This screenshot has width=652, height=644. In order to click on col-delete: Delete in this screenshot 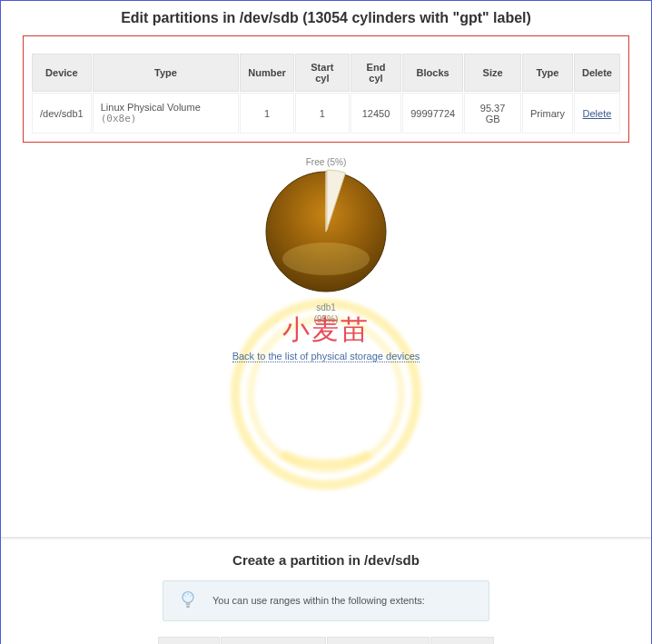, I will do `click(598, 73)`.